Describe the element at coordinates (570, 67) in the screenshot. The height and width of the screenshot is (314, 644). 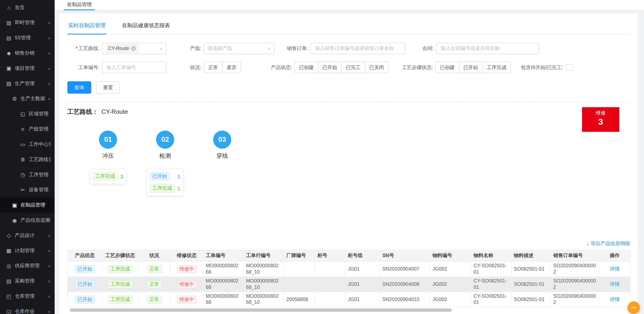
I see `include-pending-checkbox` at that location.